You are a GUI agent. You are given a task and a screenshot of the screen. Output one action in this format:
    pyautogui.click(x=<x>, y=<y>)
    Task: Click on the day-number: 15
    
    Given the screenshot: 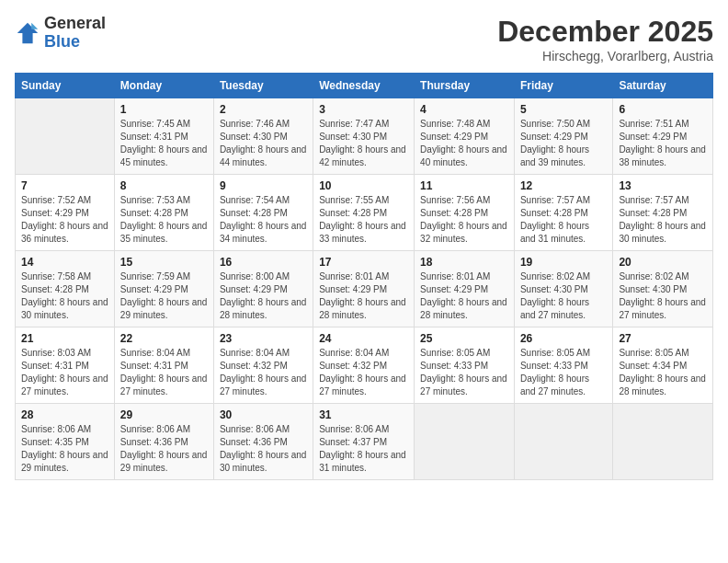 What is the action you would take?
    pyautogui.click(x=164, y=262)
    